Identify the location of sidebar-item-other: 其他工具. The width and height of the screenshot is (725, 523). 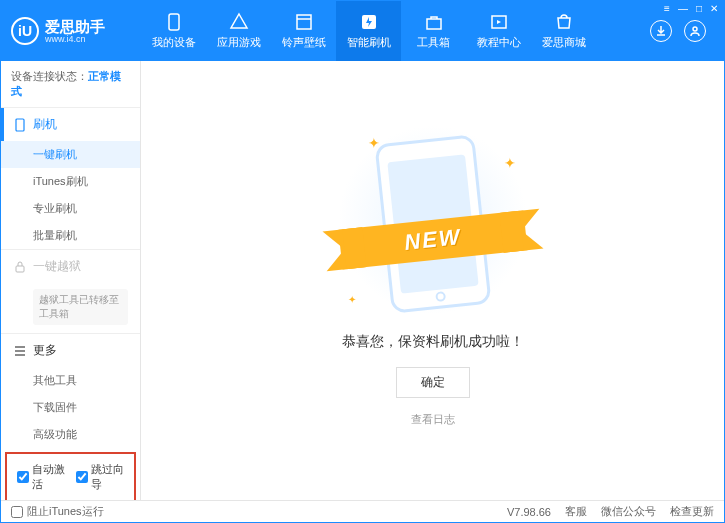
(70, 380).